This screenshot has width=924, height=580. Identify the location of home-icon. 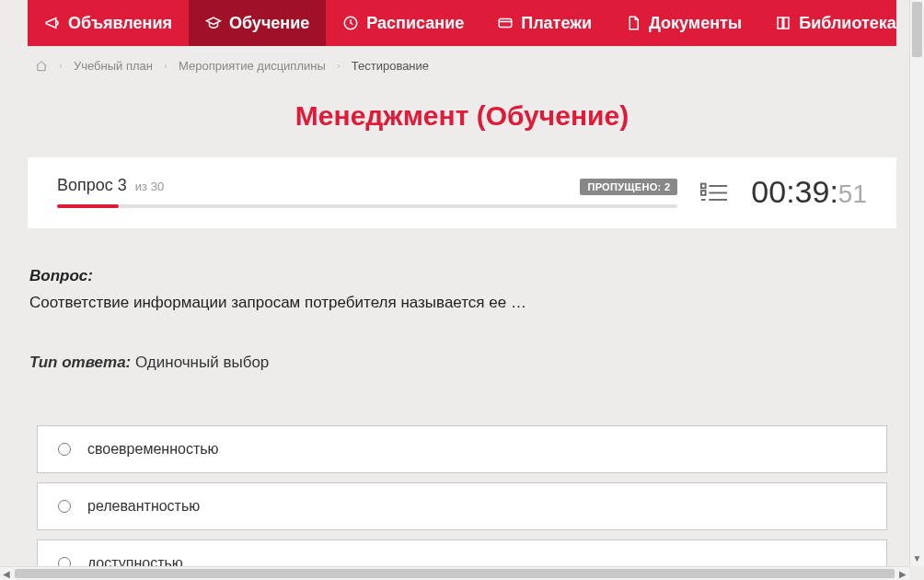
(41, 66).